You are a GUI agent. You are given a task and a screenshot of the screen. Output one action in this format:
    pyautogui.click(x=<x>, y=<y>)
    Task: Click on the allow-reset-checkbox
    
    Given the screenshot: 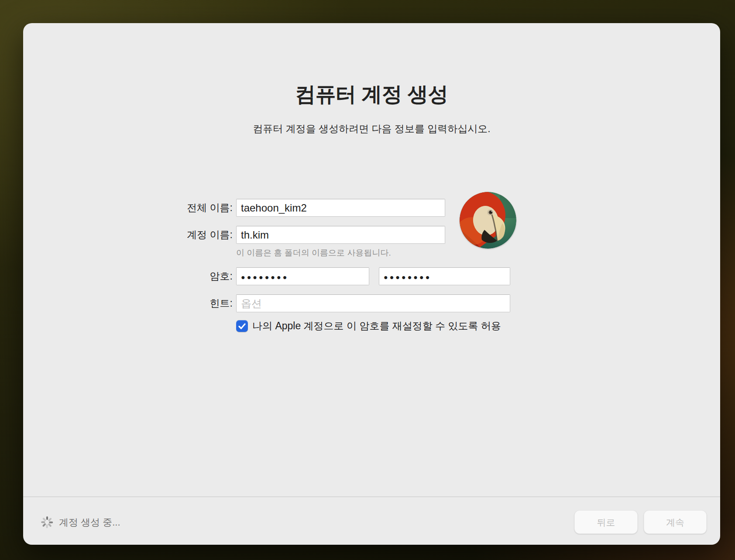 What is the action you would take?
    pyautogui.click(x=242, y=326)
    